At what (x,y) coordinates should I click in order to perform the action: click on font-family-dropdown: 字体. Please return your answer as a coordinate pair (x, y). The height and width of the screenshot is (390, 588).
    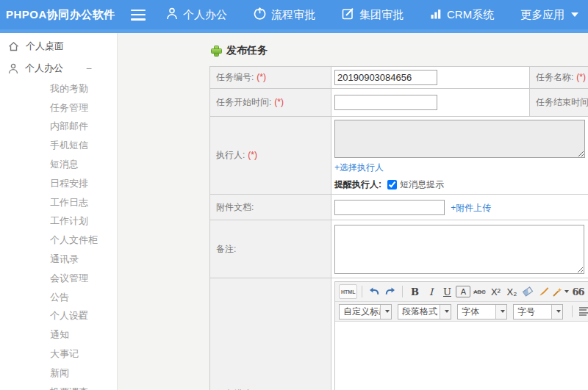
    Looking at the image, I should click on (482, 311).